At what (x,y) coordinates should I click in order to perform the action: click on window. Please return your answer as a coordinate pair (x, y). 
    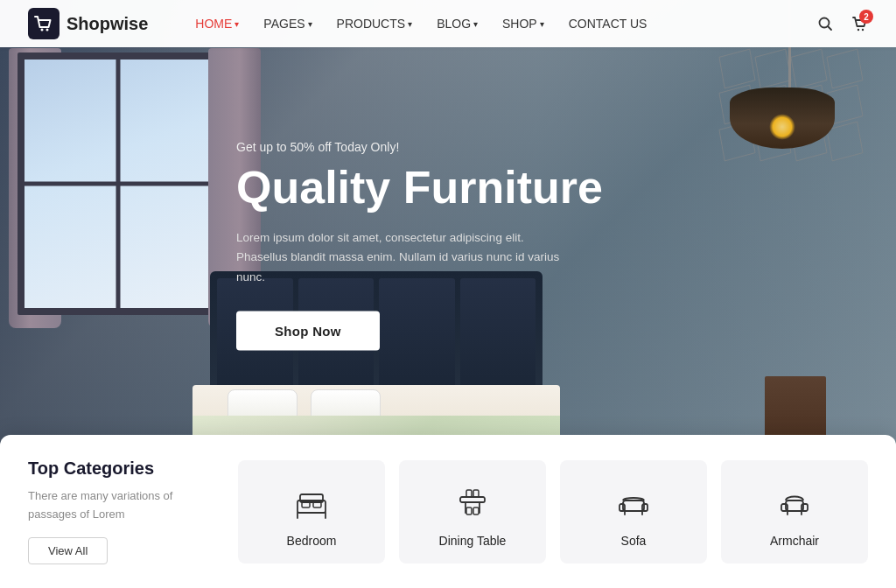
    Looking at the image, I should click on (118, 184).